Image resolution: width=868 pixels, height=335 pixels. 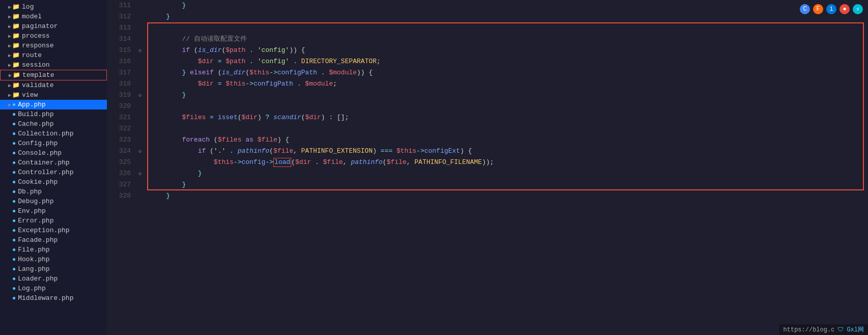 I want to click on site-label: Gxl网, so click(x=855, y=330).